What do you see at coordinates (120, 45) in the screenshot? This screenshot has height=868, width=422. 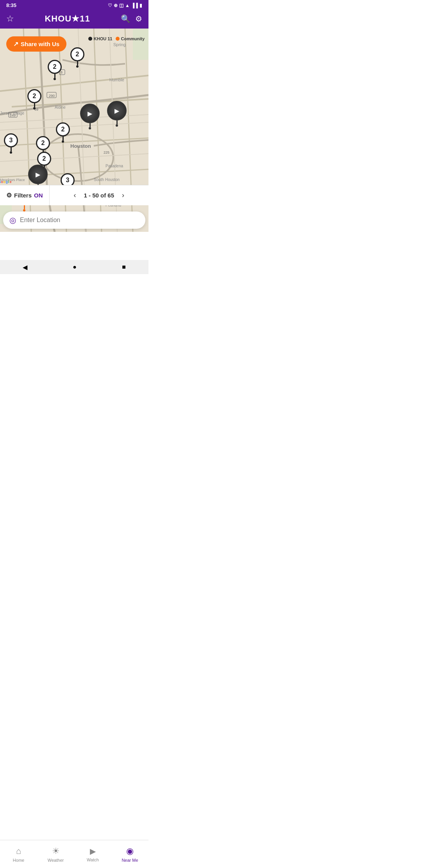 I see `svg-text: Spring` at bounding box center [120, 45].